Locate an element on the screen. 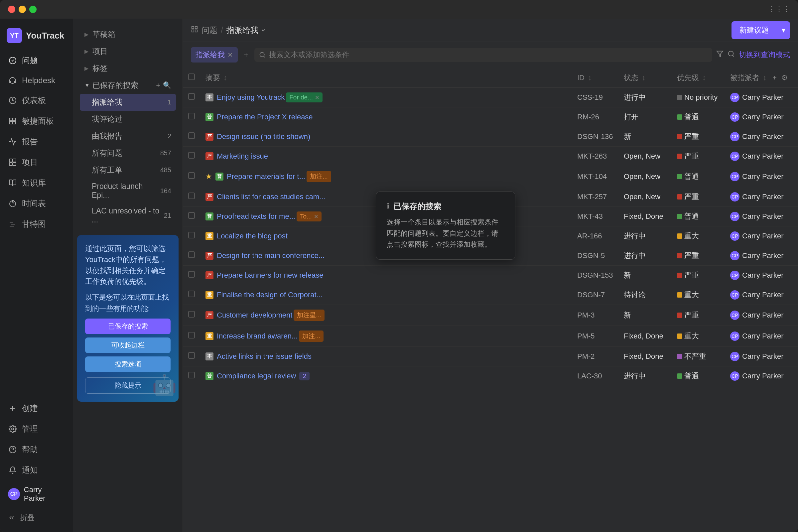 The height and width of the screenshot is (532, 798). user-profile: CP Carry Parker is located at coordinates (37, 494).